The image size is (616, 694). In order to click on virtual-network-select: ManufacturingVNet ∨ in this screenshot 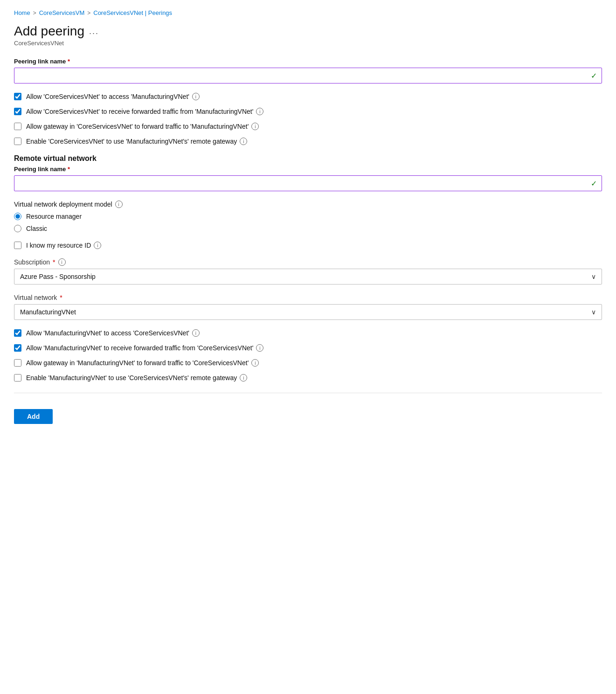, I will do `click(308, 312)`.